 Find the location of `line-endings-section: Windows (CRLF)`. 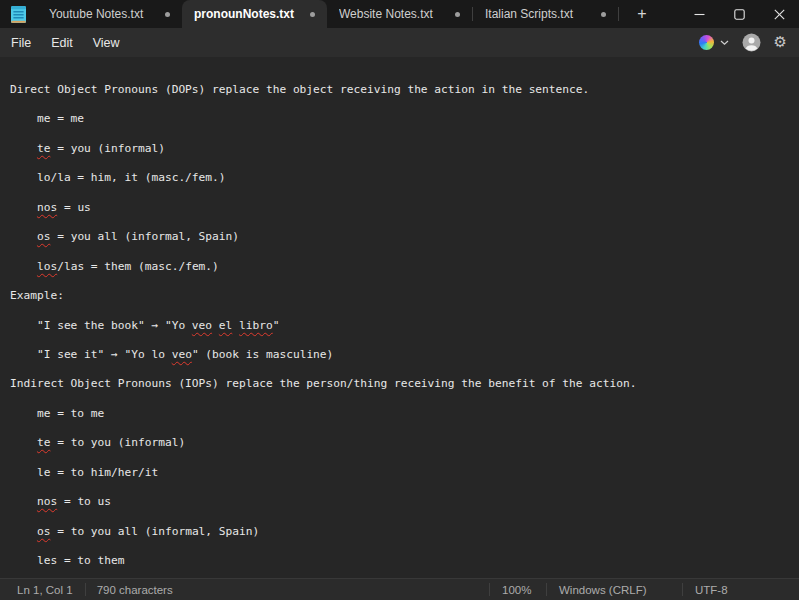

line-endings-section: Windows (CRLF) is located at coordinates (614, 590).